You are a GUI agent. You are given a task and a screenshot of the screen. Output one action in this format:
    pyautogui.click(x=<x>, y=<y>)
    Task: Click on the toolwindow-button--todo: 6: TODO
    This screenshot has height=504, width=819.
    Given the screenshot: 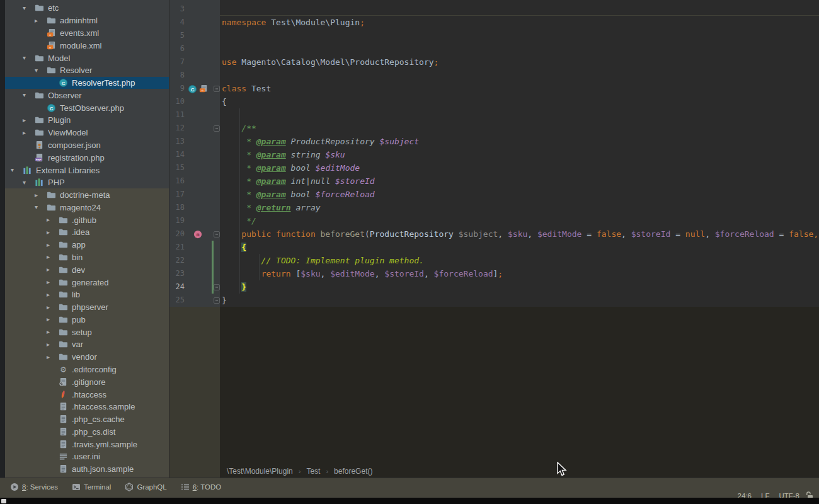 What is the action you would take?
    pyautogui.click(x=202, y=487)
    